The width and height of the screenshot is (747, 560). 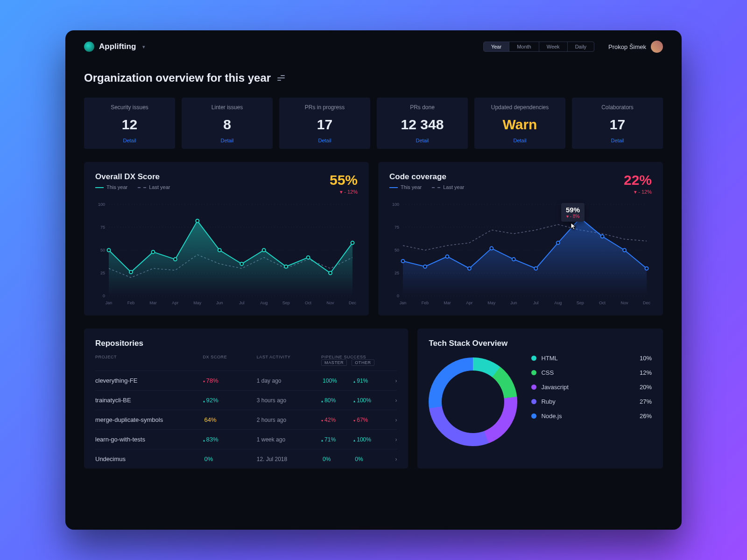 I want to click on svg-text: 100, so click(x=396, y=204).